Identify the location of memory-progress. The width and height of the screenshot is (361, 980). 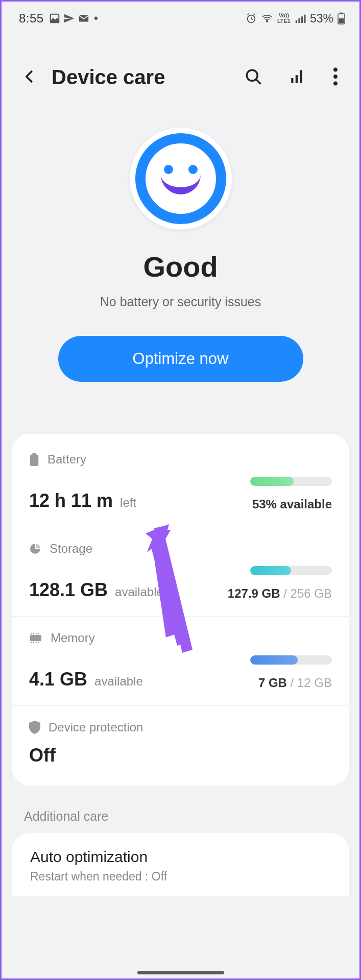
(291, 660).